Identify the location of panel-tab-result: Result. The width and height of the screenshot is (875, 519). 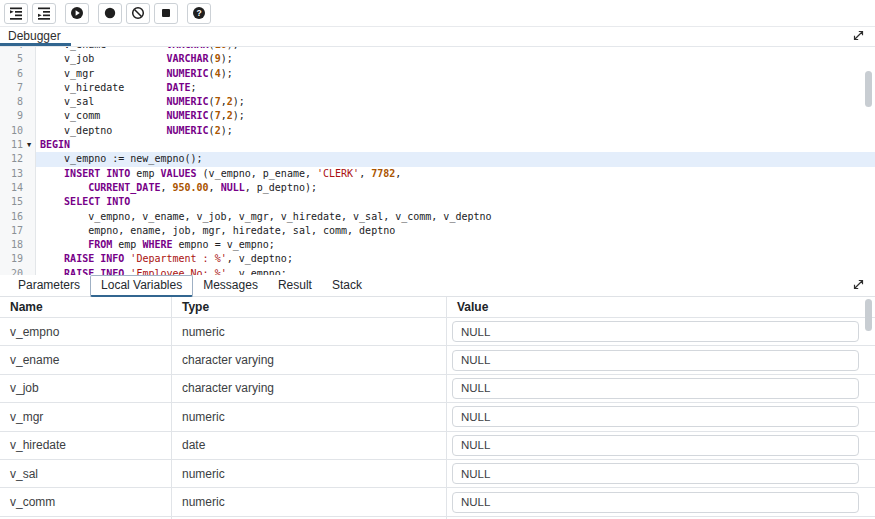
(295, 286).